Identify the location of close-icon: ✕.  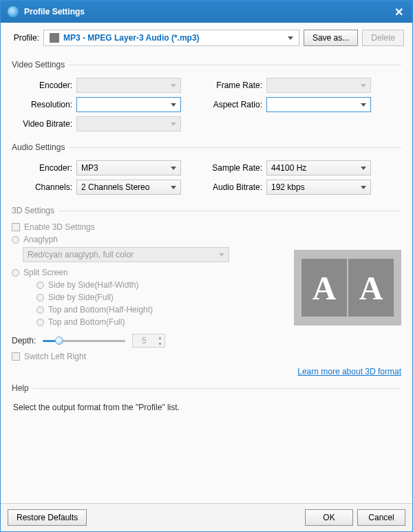
(399, 12).